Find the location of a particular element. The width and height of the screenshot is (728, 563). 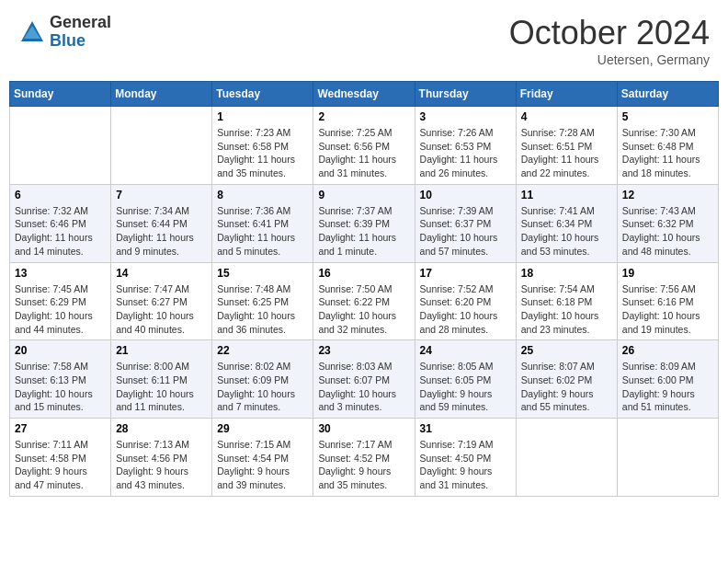

day-number: 19 is located at coordinates (667, 273).